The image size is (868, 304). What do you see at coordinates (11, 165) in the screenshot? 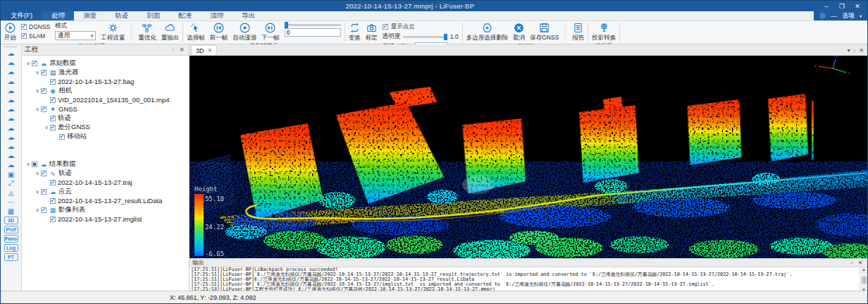
I see `cloud-tool-13-icon: ☁` at bounding box center [11, 165].